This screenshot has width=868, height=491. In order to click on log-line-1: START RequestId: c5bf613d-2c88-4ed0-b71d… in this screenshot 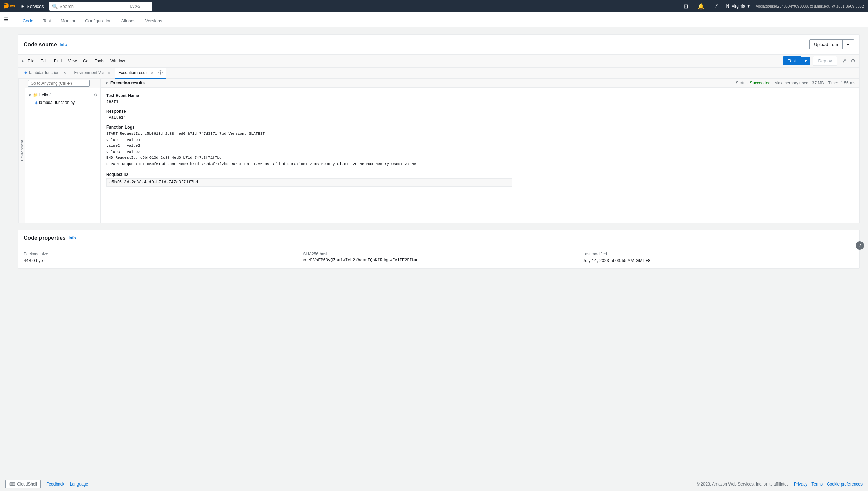, I will do `click(309, 134)`.